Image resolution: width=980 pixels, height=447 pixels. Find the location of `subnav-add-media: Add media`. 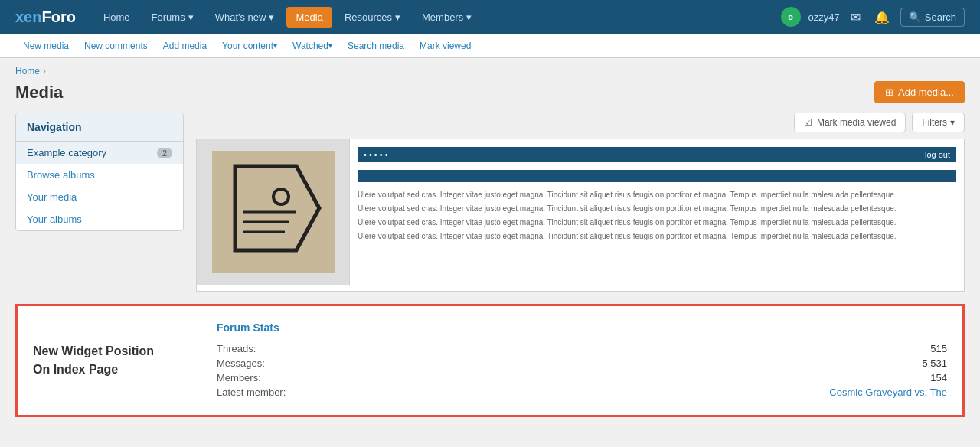

subnav-add-media: Add media is located at coordinates (185, 46).